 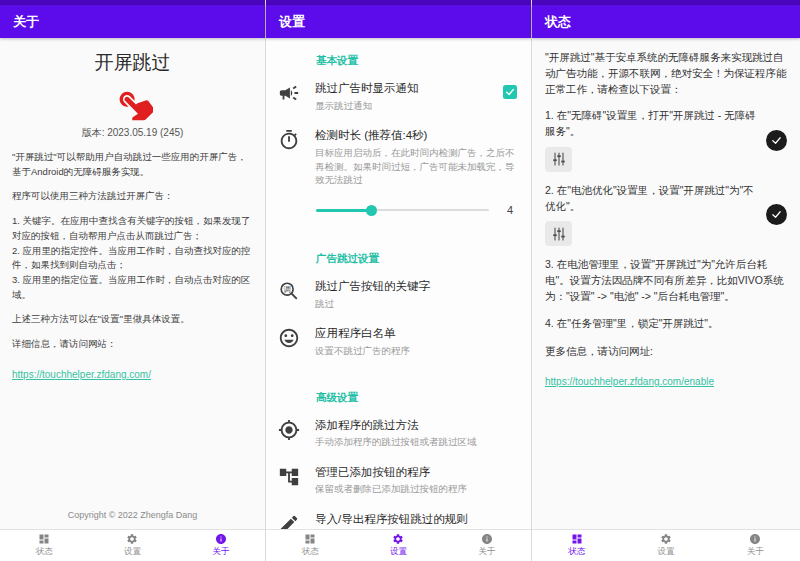 I want to click on step-text: 1. 在"无障碍"设置里，打开"开屏跳过 - 无障碍服务"。, so click(x=652, y=124).